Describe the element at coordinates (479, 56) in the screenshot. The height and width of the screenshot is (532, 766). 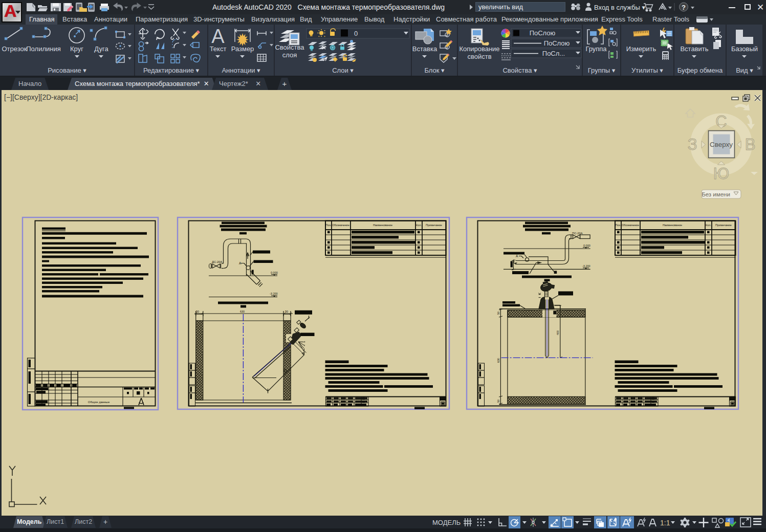
I see `svg-text: свойств` at that location.